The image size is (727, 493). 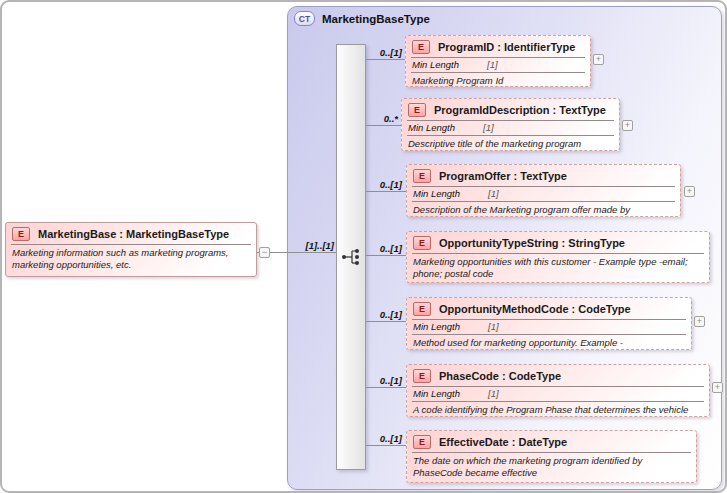 What do you see at coordinates (558, 257) in the screenshot?
I see `element-box-opportunity-type-string: E OpportunityTypeString : StringType Mar…` at bounding box center [558, 257].